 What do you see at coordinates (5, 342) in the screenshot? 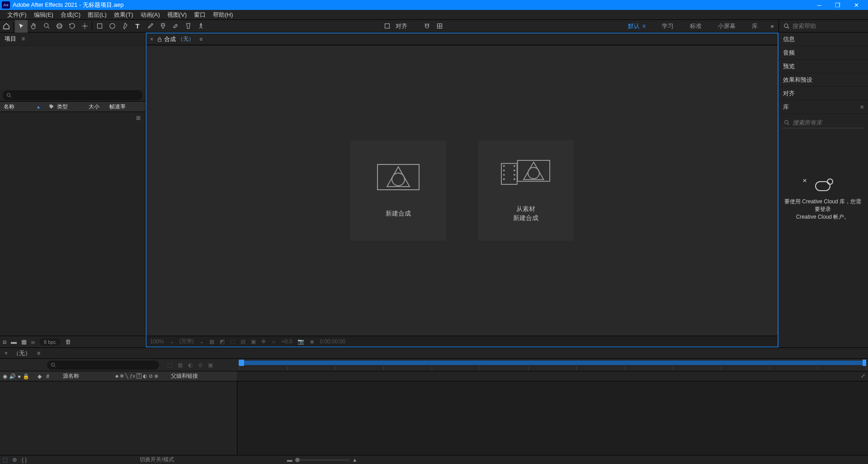
I see `interpret-footage-icon: ⧈` at bounding box center [5, 342].